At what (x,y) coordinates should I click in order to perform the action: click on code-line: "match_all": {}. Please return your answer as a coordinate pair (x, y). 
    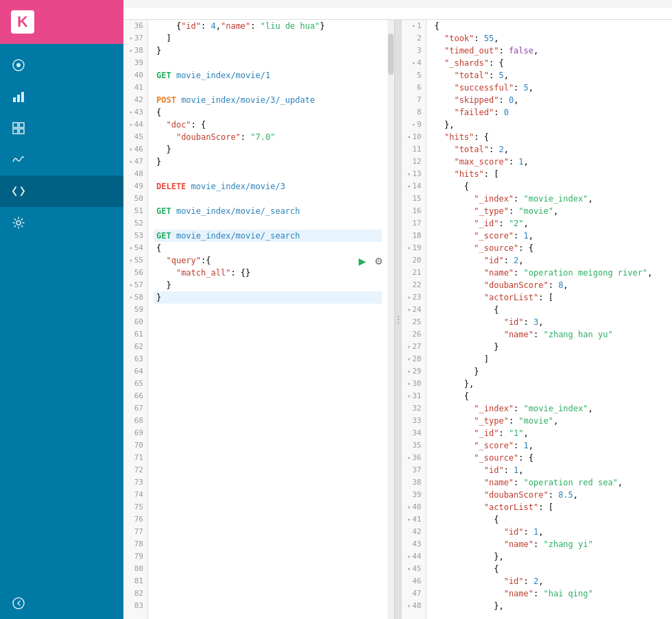
    Looking at the image, I should click on (267, 273).